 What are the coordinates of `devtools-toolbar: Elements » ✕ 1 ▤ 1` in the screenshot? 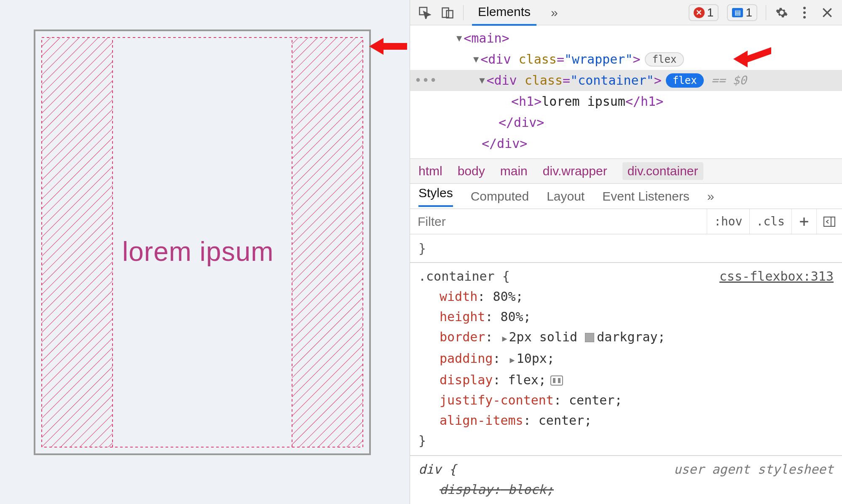 It's located at (626, 13).